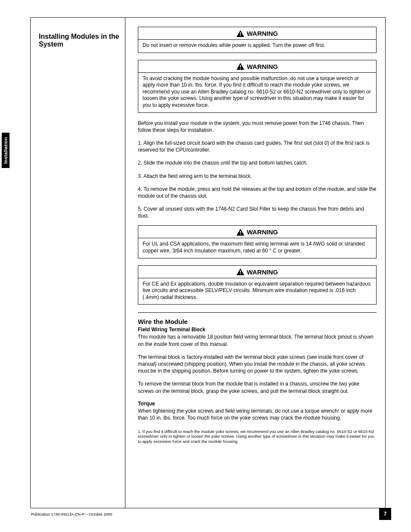 The image size is (411, 532). I want to click on paragraph: To remove the terminal block from the mo…, so click(257, 387).